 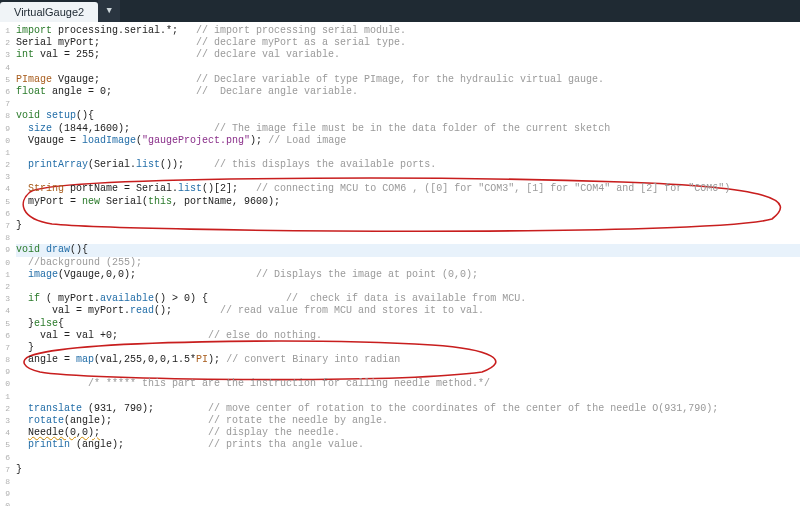 I want to click on code-line: Needle(0,0); // display the needle., so click(x=408, y=433).